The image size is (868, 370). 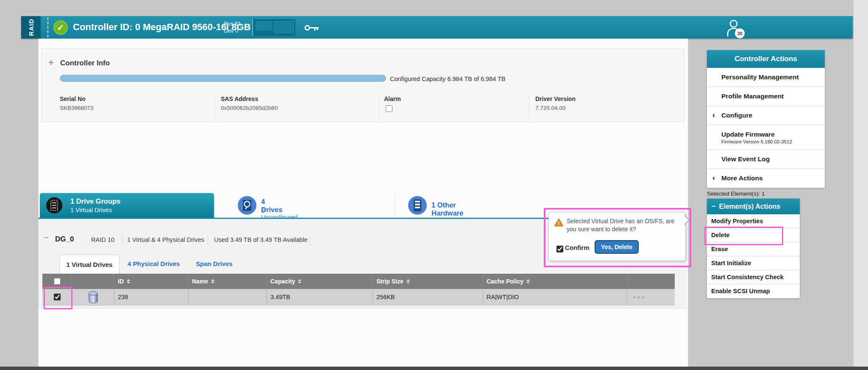 I want to click on serial-no-value: SKB3968073, so click(x=77, y=108).